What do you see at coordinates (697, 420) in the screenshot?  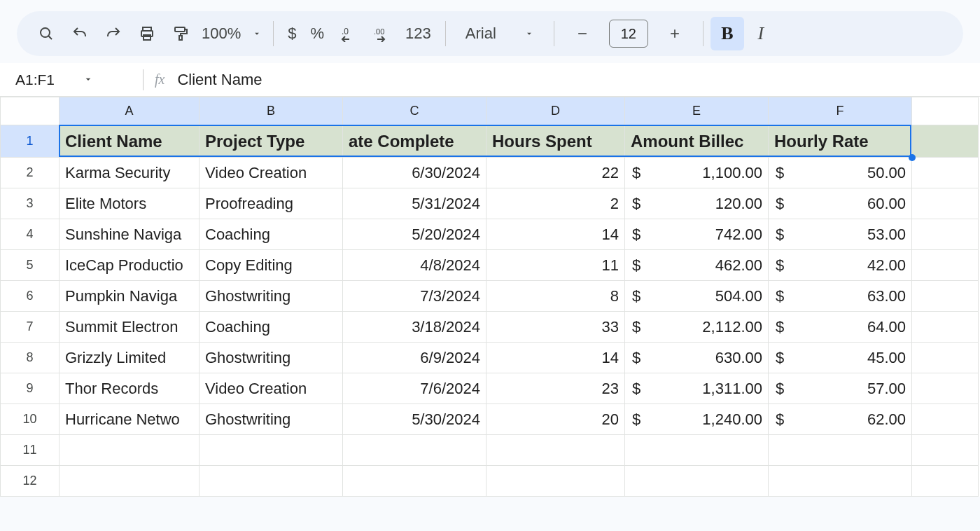 I see `cell: $1,240.00` at bounding box center [697, 420].